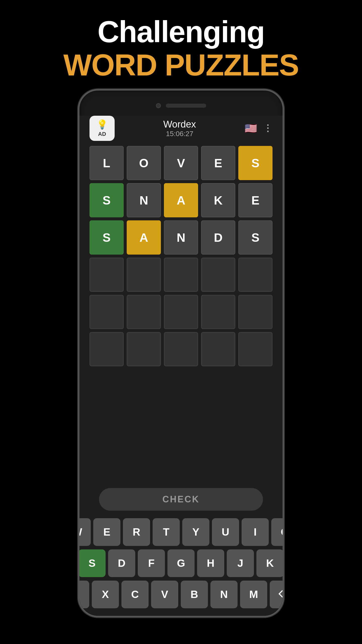 This screenshot has width=362, height=644. What do you see at coordinates (255, 275) in the screenshot?
I see `cell-r3-c4` at bounding box center [255, 275].